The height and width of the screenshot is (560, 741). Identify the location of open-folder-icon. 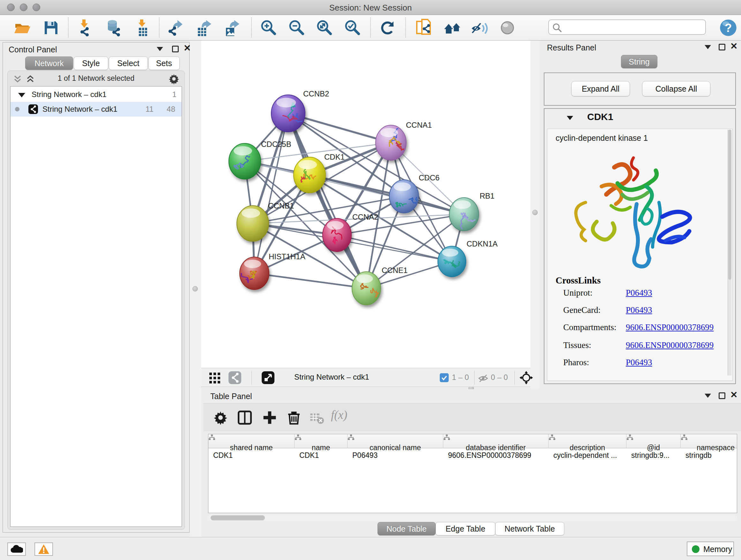
(22, 28).